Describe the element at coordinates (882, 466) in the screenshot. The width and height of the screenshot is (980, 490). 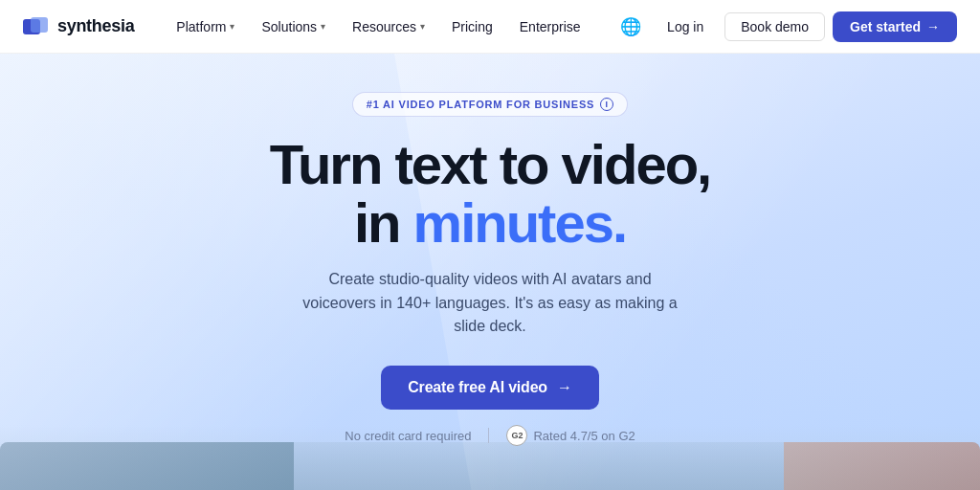
I see `preview-right` at that location.